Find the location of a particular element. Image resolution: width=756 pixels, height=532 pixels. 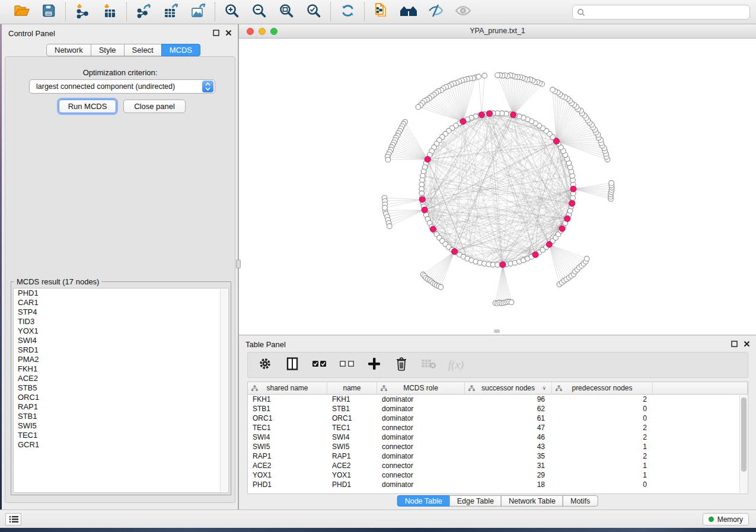

plus-icon is located at coordinates (374, 365).